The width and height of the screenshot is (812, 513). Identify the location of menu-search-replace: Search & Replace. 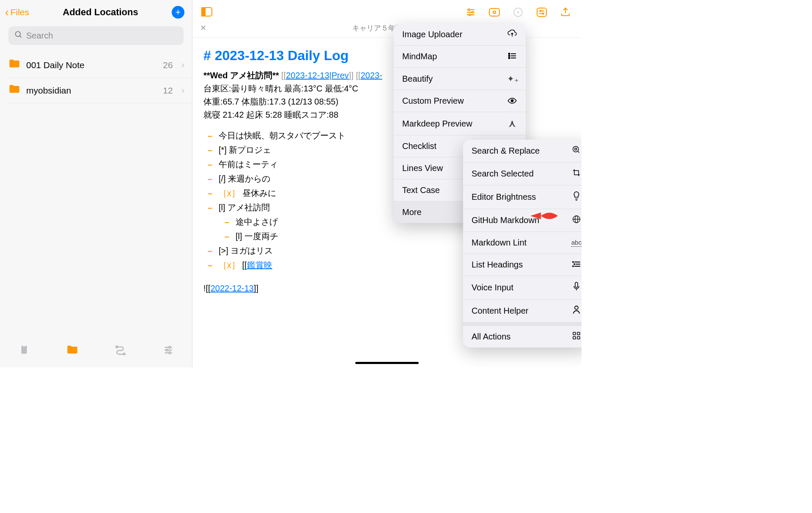
(522, 151).